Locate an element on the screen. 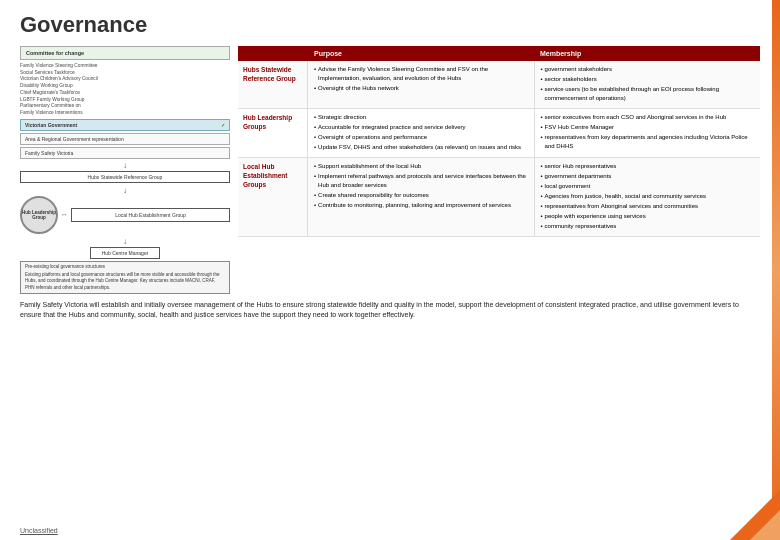 The width and height of the screenshot is (780, 540). area-reps-label: Area & Regional Government representatio… is located at coordinates (74, 139).